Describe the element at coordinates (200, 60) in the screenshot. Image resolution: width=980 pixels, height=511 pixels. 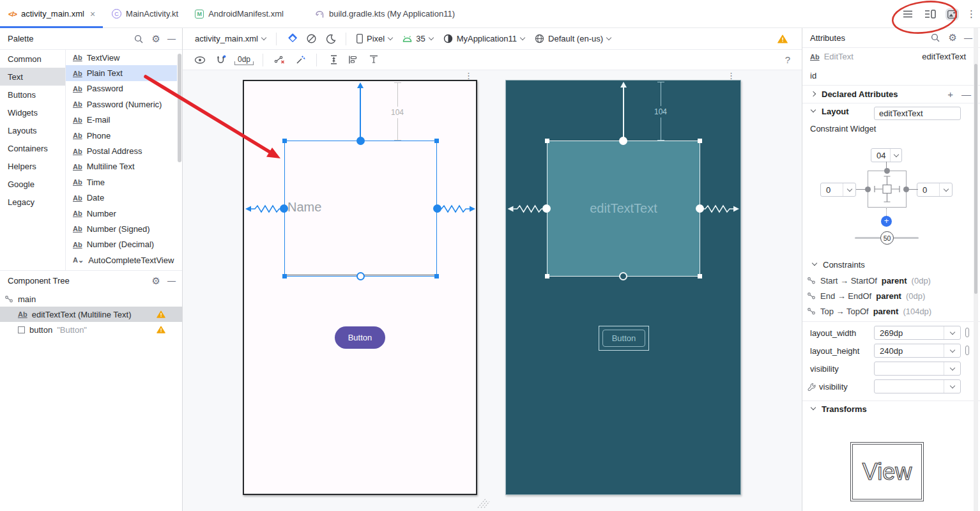
I see `view-options-icon` at that location.